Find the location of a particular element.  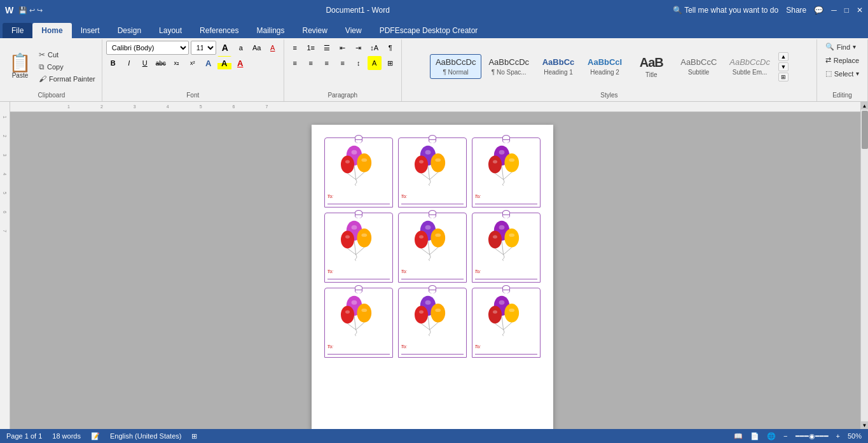

title-bar-right: 🔍 Tell me what you want to do Share 💬 ─ … is located at coordinates (768, 10).